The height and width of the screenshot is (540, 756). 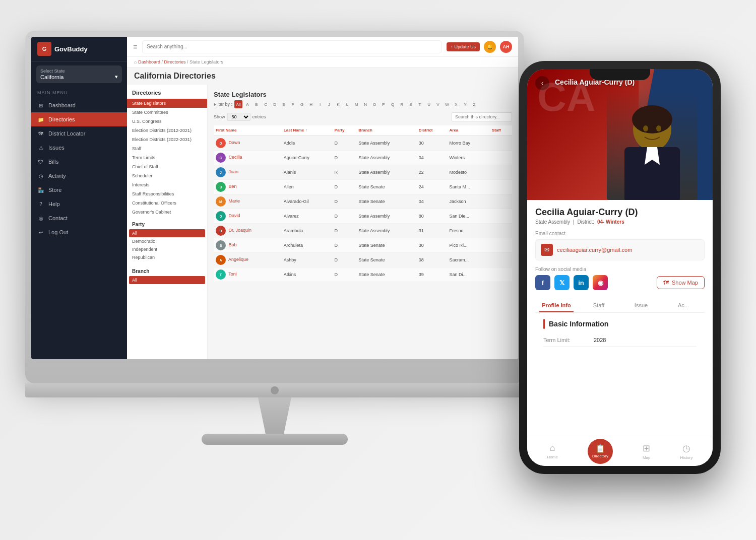 What do you see at coordinates (240, 230) in the screenshot?
I see `person-first-name: Dr. Joaquin` at bounding box center [240, 230].